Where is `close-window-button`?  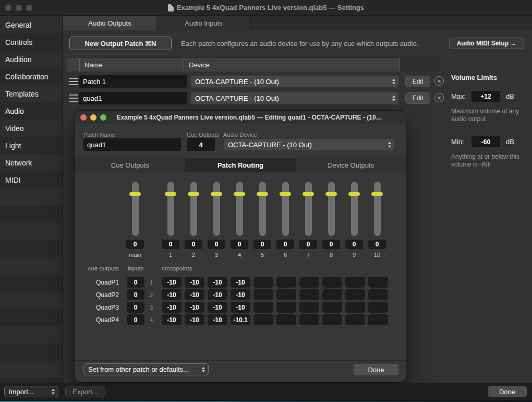
close-window-button is located at coordinates (8, 8).